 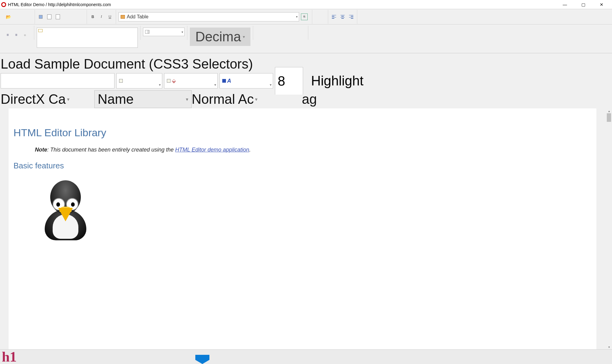 I want to click on font-size-combo: 8, so click(x=289, y=81).